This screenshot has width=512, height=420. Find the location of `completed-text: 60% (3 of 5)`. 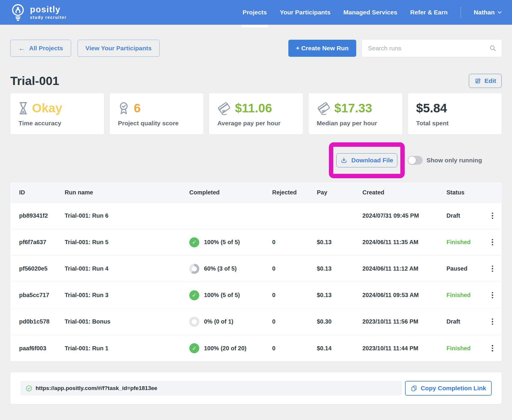

completed-text: 60% (3 of 5) is located at coordinates (220, 269).